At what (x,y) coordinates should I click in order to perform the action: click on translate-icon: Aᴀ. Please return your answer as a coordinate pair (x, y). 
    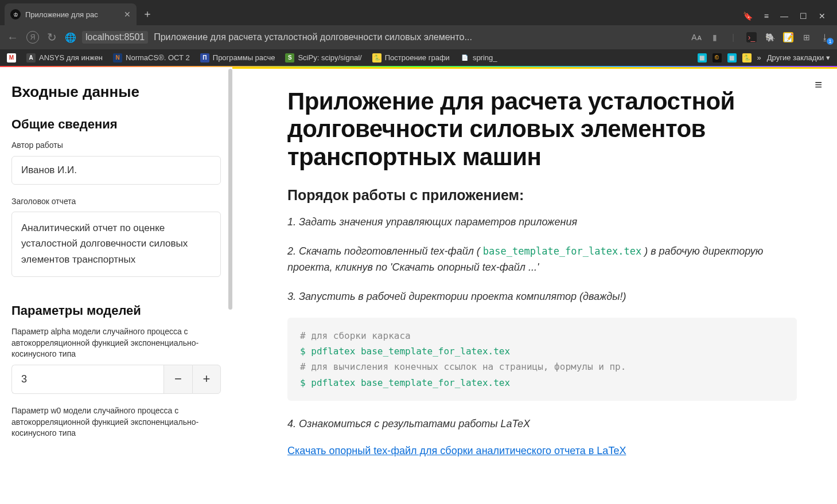
    Looking at the image, I should click on (696, 37).